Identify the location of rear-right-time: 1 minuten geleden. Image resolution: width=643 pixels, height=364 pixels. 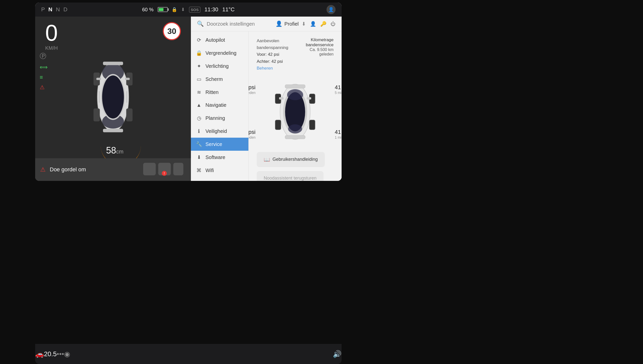
(338, 137).